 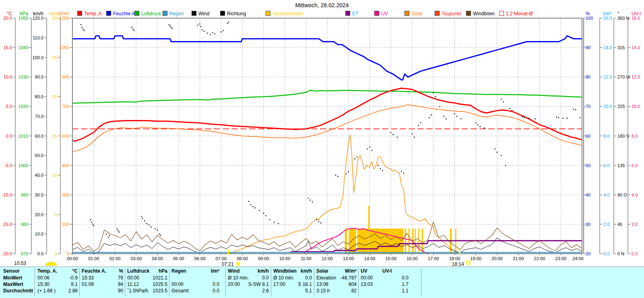 What do you see at coordinates (13, 278) in the screenshot?
I see `row-label: MinWert` at bounding box center [13, 278].